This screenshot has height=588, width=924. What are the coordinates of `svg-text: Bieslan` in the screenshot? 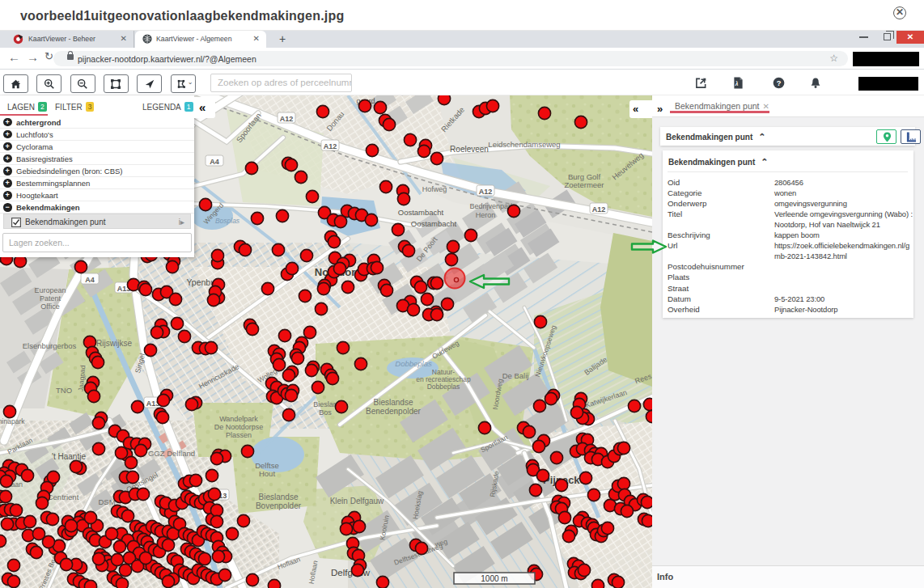 It's located at (325, 404).